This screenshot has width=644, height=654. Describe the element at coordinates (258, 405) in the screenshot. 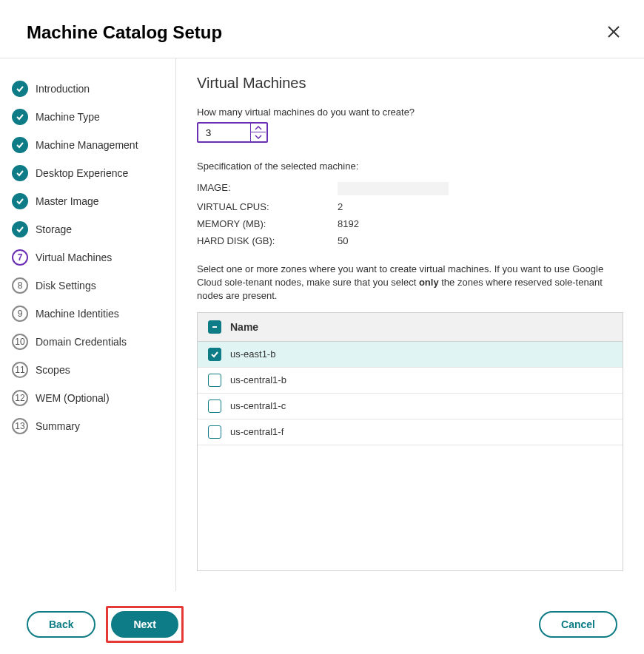

I see `zone-name: us-central1-c` at that location.